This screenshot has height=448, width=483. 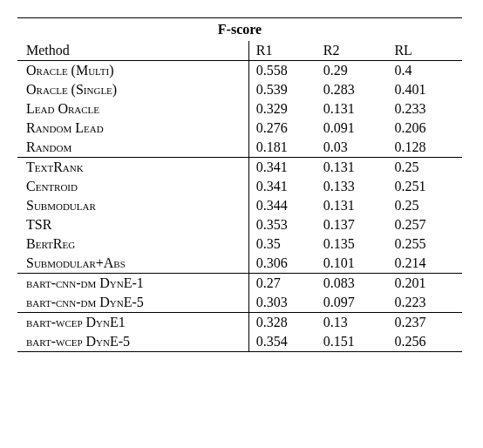 I want to click on col-header-r1: R1, so click(x=284, y=51).